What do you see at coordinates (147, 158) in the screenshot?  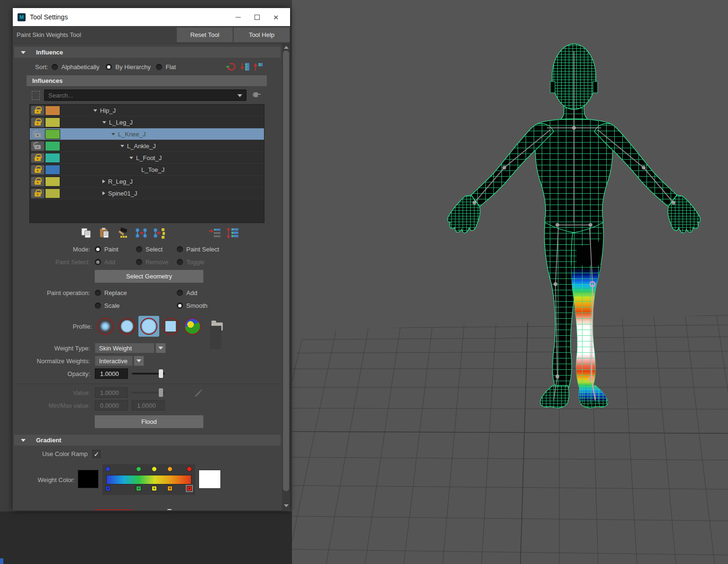 I see `joint-row-l-foot-j: L_Foot_J` at bounding box center [147, 158].